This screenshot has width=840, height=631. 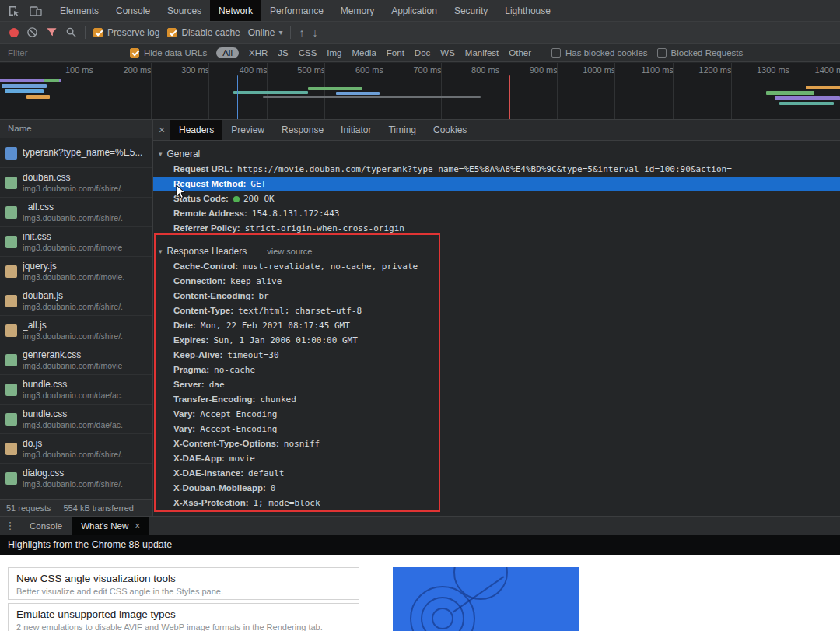 What do you see at coordinates (496, 184) in the screenshot?
I see `header-row: Request Method:GET` at bounding box center [496, 184].